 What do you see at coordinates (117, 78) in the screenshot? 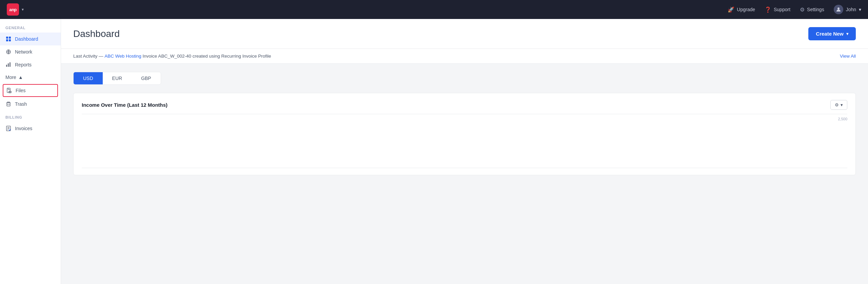
I see `currency-tabs: USD EUR GBP` at bounding box center [117, 78].